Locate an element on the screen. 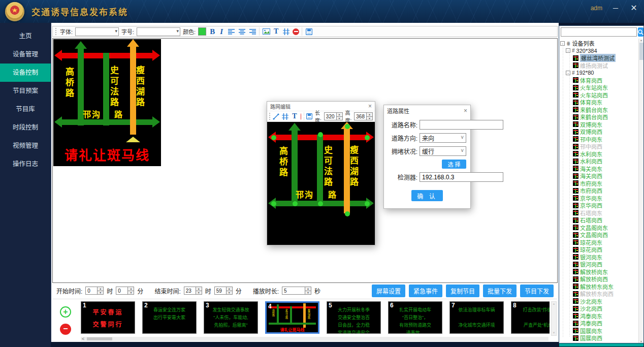  screen-settings-button: 屏幕设置 is located at coordinates (389, 291).